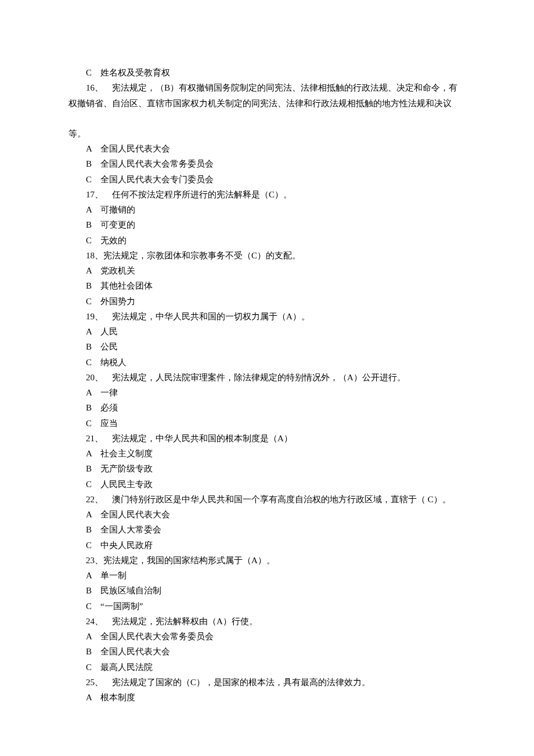 The width and height of the screenshot is (534, 756). Describe the element at coordinates (267, 408) in the screenshot. I see `text-line: B 必须` at that location.